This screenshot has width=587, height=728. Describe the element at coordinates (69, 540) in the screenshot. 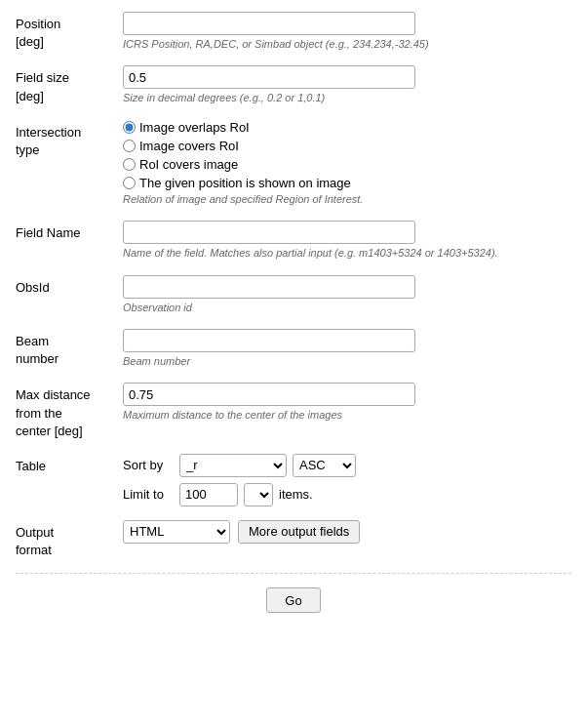

I see `output-format-label: Output format` at that location.